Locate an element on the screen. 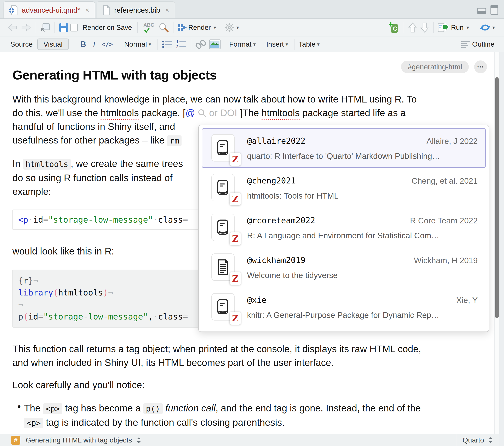 This screenshot has height=446, width=504. render-on-save-label: Render on Save is located at coordinates (107, 28).